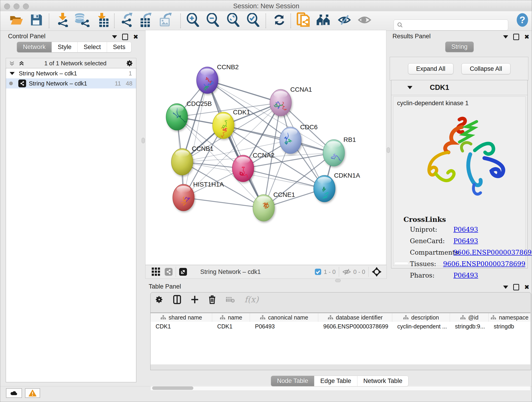 The width and height of the screenshot is (532, 402). Describe the element at coordinates (193, 20) in the screenshot. I see `zoom-in-button` at that location.